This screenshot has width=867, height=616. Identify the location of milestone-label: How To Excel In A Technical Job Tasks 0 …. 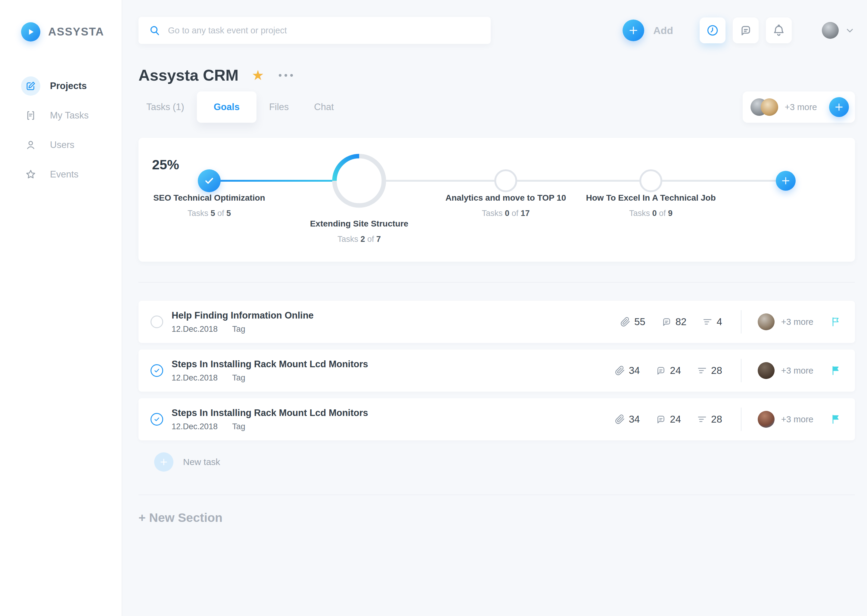
(651, 206).